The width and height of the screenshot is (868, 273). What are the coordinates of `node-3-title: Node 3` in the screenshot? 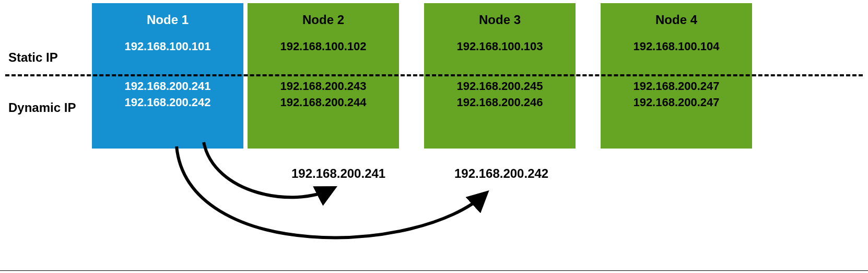 It's located at (500, 20).